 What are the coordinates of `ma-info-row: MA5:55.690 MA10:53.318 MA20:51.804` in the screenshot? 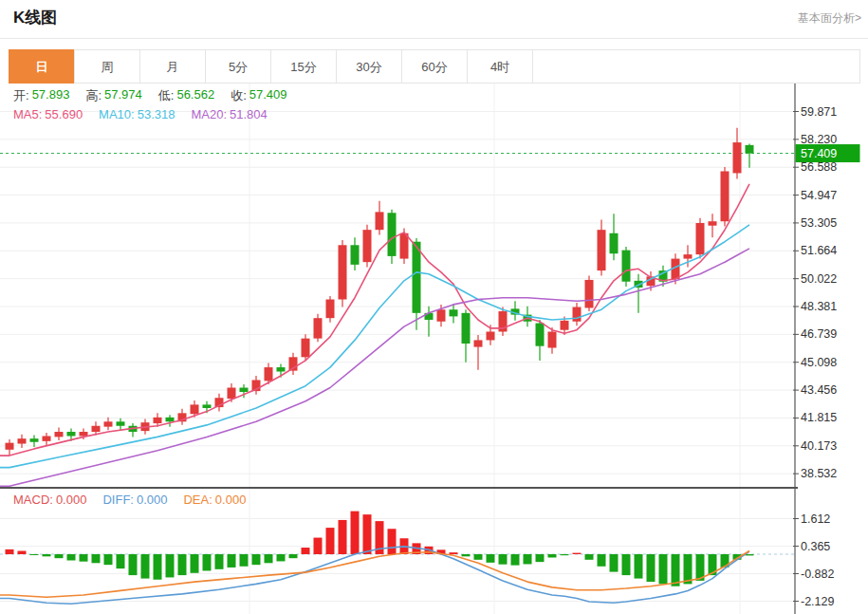 It's located at (140, 114).